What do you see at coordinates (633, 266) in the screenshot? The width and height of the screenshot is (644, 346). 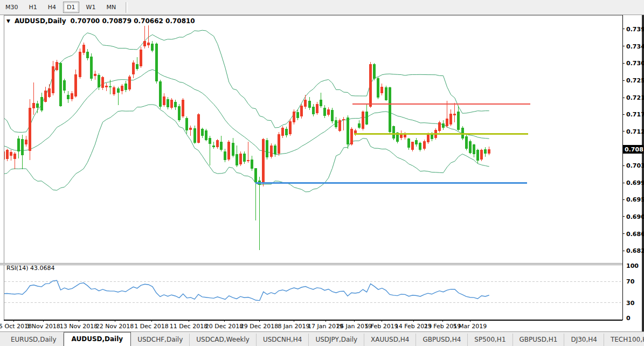 I see `rsi-axis-label: 100` at bounding box center [633, 266].